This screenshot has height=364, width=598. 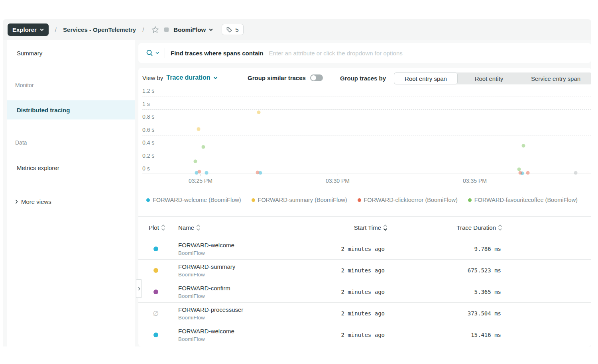 What do you see at coordinates (100, 29) in the screenshot?
I see `breadcrumb-service-group: Services - OpenTelemetry` at bounding box center [100, 29].